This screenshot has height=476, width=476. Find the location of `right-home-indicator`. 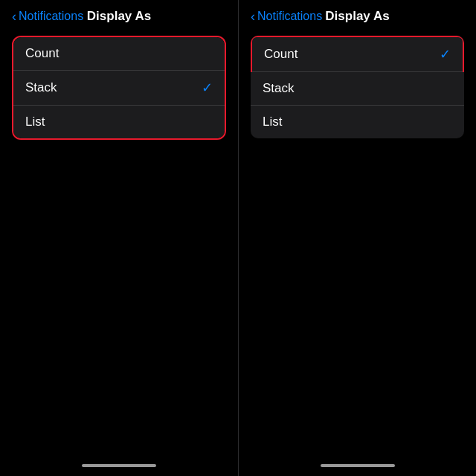

right-home-indicator is located at coordinates (357, 467).